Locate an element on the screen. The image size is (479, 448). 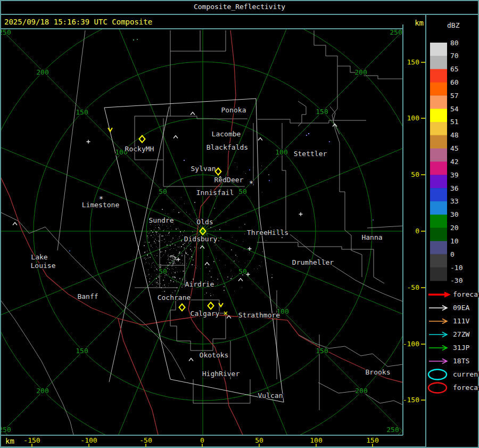
ring-label: 200 is located at coordinates (43, 391).